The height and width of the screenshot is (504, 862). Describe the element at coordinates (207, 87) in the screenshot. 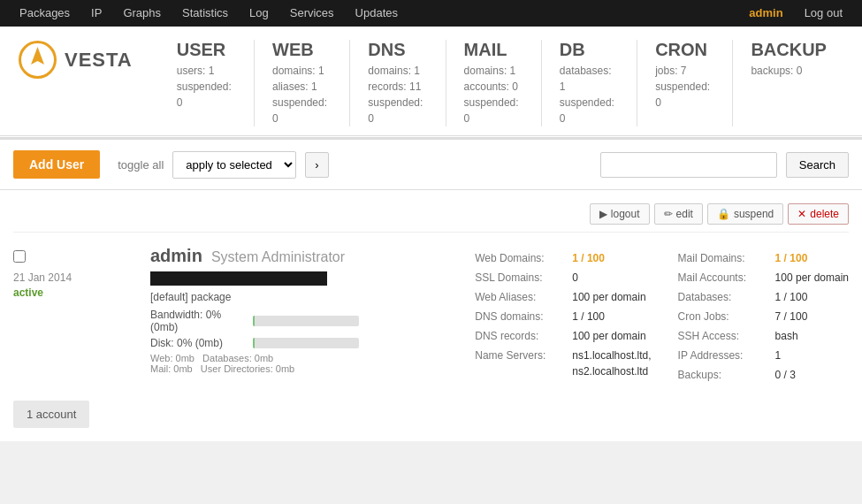

I see `stat-user-detail: users: 1 suspended: 0` at that location.